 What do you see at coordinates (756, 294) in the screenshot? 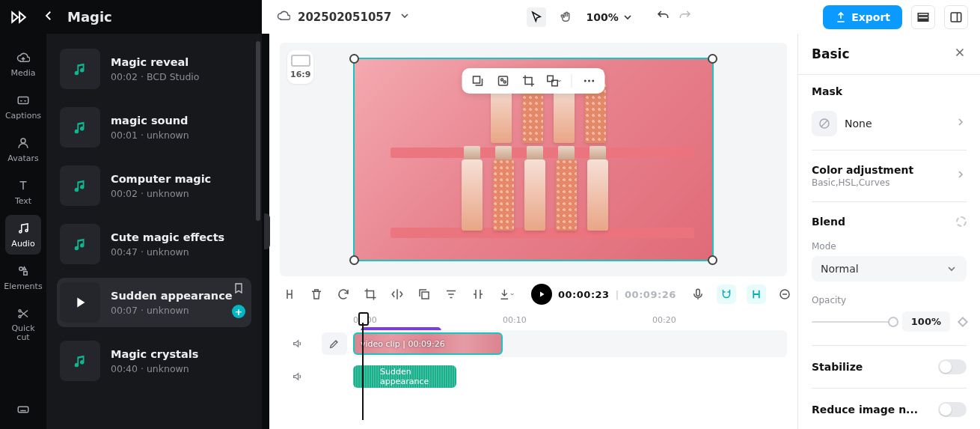
I see `snap-button` at bounding box center [756, 294].